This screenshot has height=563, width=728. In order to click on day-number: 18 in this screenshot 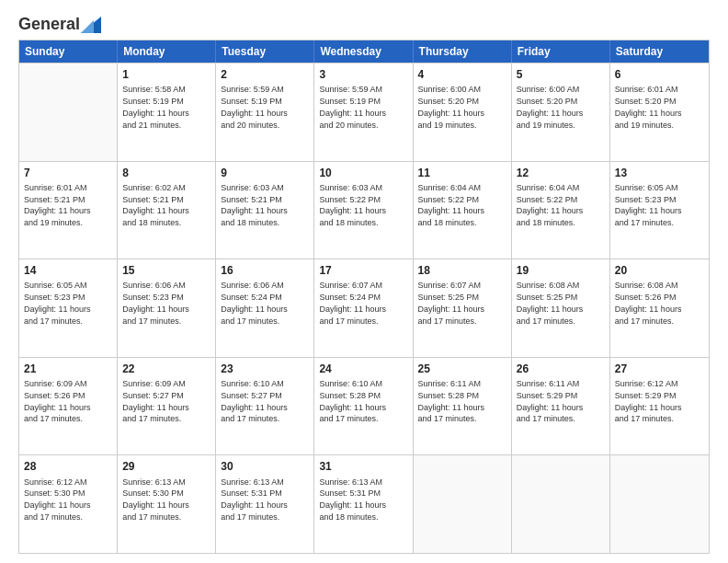, I will do `click(462, 270)`.